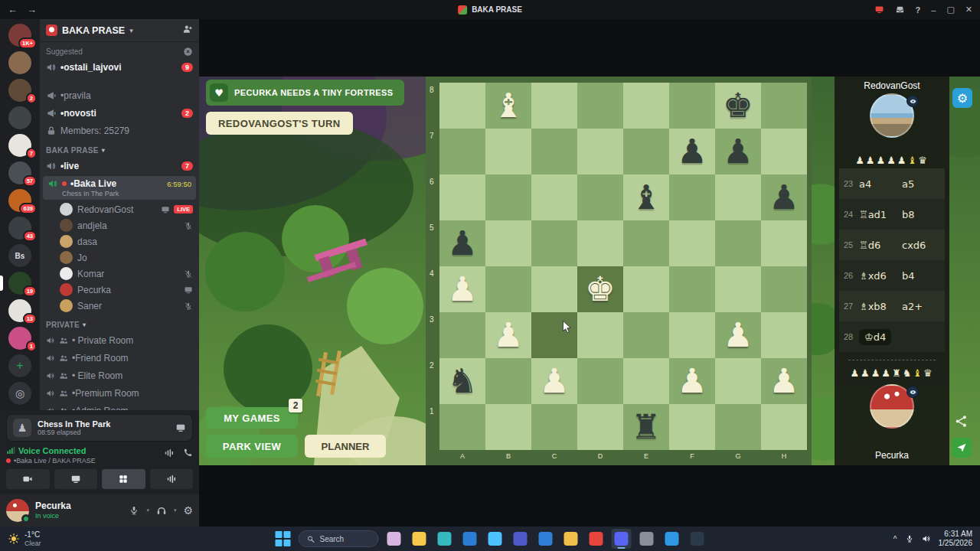 This screenshot has height=551, width=980. Describe the element at coordinates (646, 106) in the screenshot. I see `square-e8` at that location.